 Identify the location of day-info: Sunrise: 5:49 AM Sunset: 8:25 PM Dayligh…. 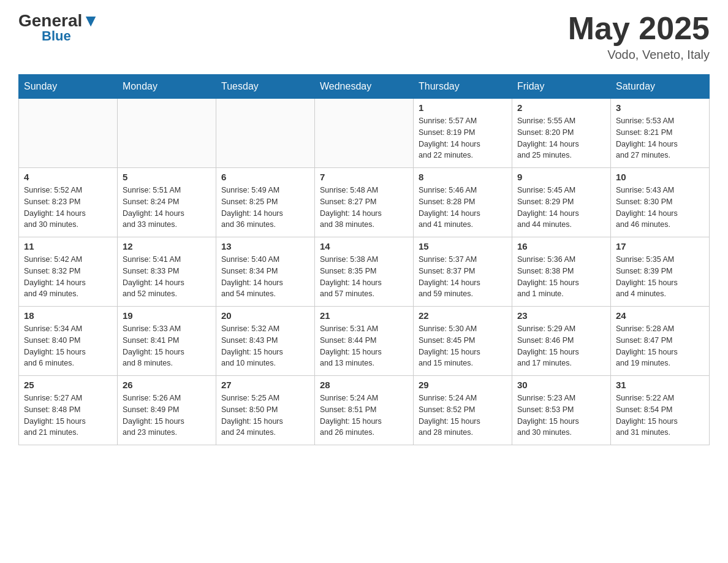
(265, 207).